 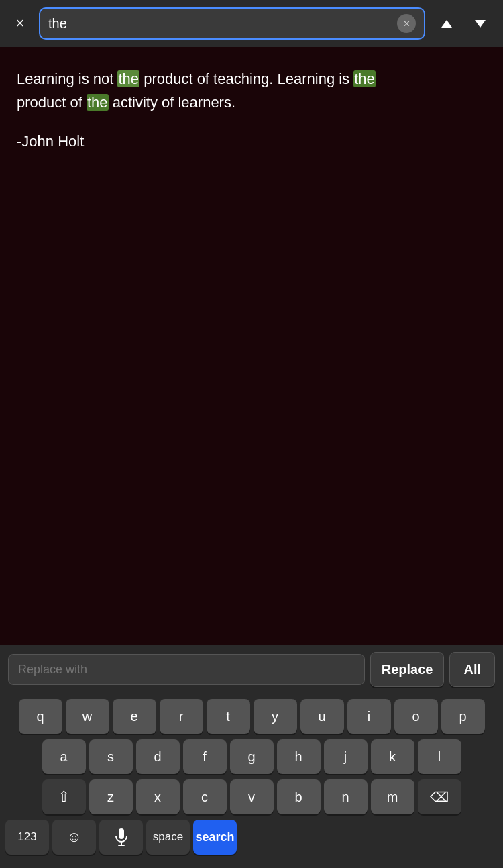 What do you see at coordinates (228, 716) in the screenshot?
I see `key-t: t` at bounding box center [228, 716].